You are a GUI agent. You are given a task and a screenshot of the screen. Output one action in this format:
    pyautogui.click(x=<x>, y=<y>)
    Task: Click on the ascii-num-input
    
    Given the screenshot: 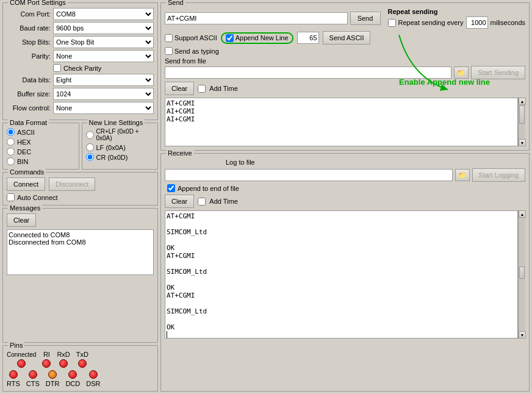 What is the action you would take?
    pyautogui.click(x=308, y=38)
    